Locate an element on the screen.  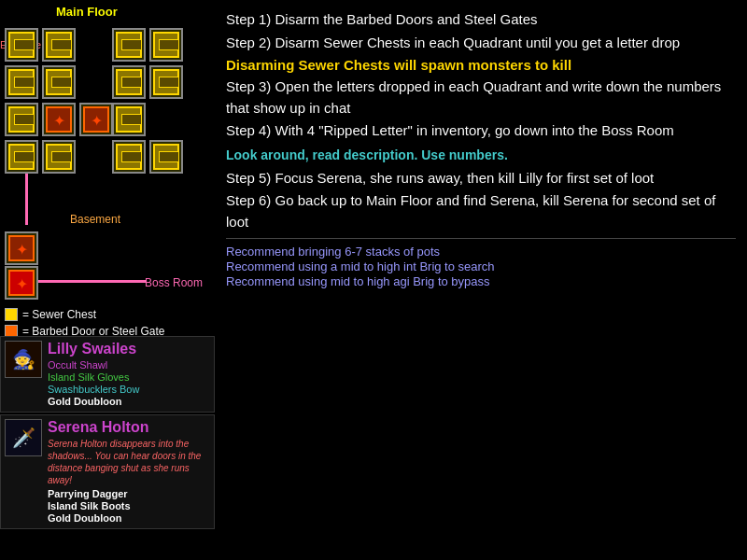
legend-icon-yellow is located at coordinates (11, 315).